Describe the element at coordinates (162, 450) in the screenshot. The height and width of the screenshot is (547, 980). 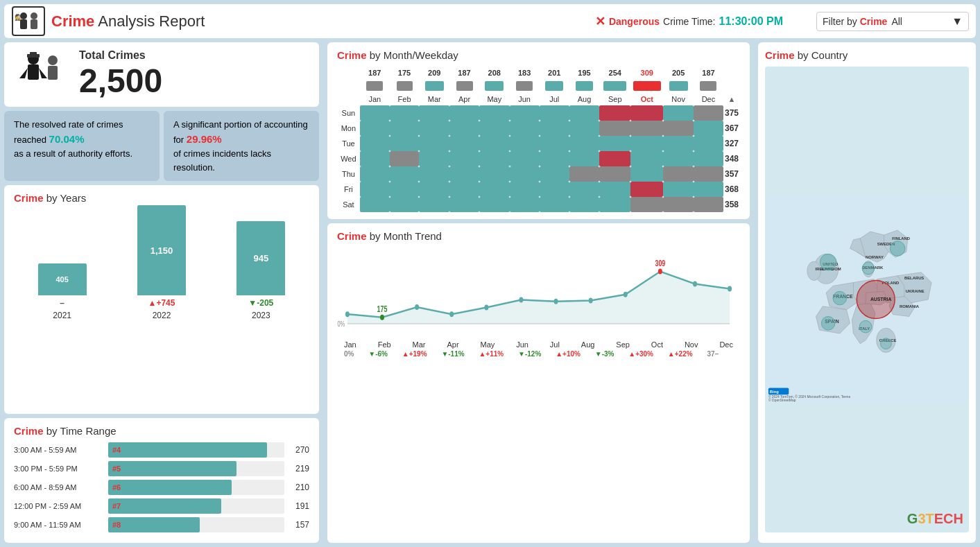
I see `time-bar-row: 3:00 AM - 5:59 AM#4270` at that location.